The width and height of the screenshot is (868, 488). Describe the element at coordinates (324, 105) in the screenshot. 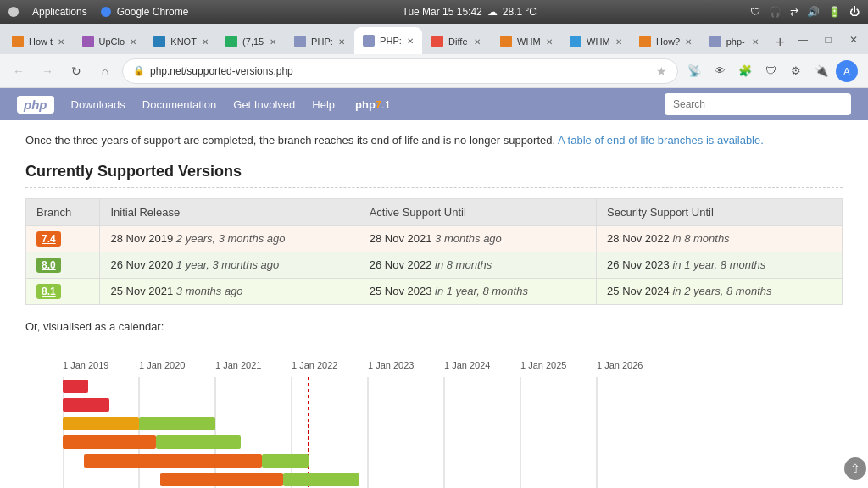

I see `nav-help: Help` at that location.